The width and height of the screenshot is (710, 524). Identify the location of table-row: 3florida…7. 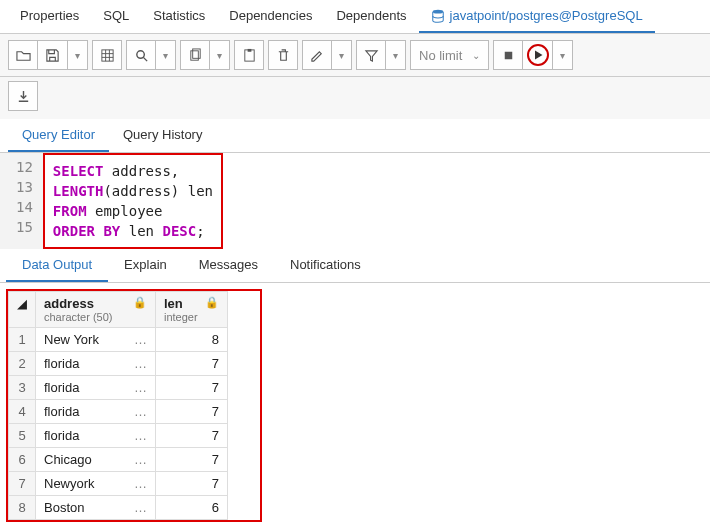
(118, 388).